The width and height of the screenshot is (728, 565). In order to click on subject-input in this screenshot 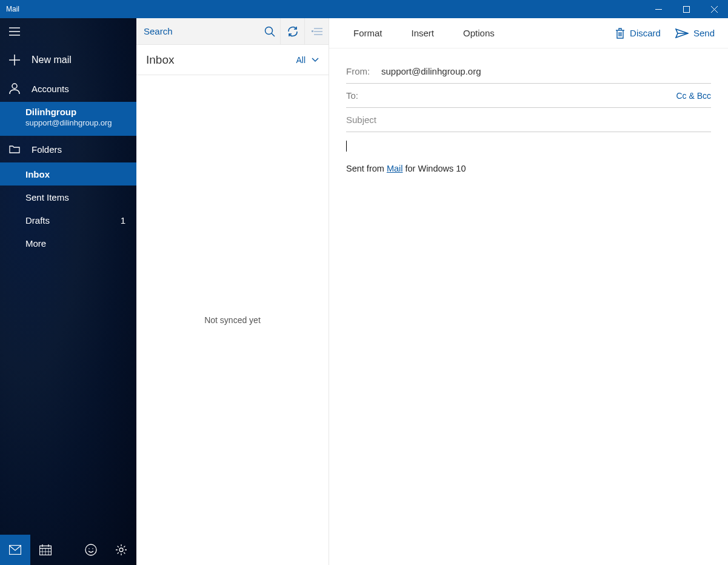, I will do `click(529, 120)`.